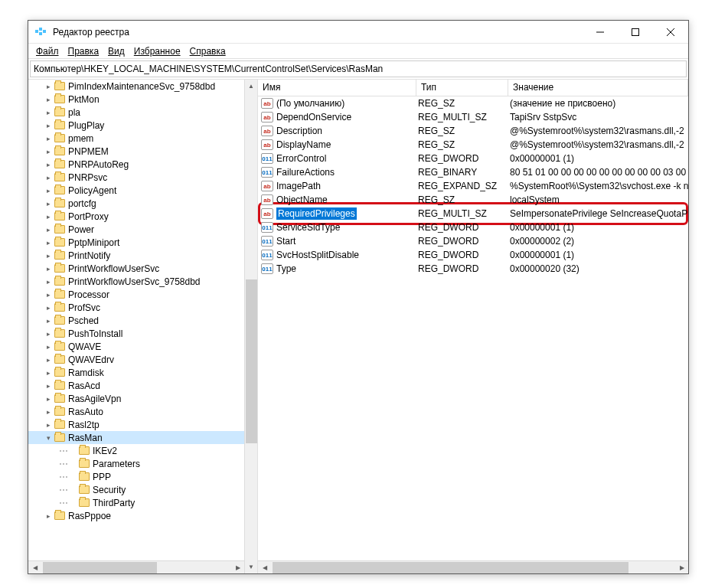 This screenshot has height=588, width=715. I want to click on value-row: abDisplayNameREG_SZ@%Systemroot%\system3…, so click(473, 145).